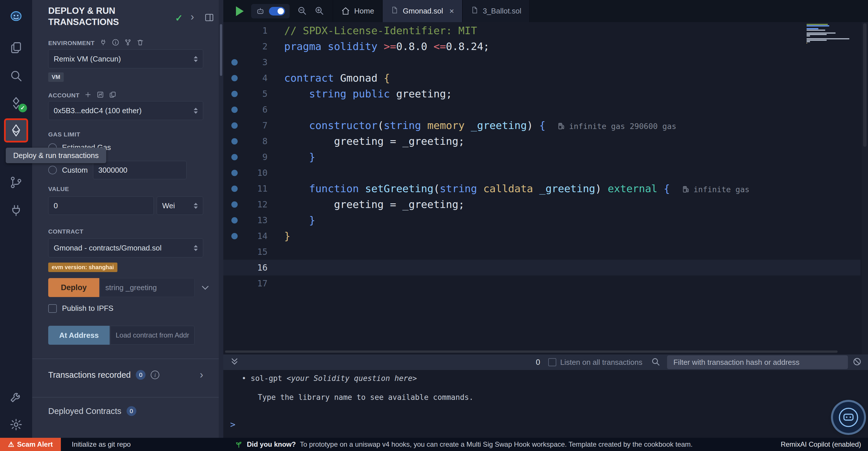  What do you see at coordinates (180, 206) in the screenshot?
I see `value-unit-select: Wei` at bounding box center [180, 206].